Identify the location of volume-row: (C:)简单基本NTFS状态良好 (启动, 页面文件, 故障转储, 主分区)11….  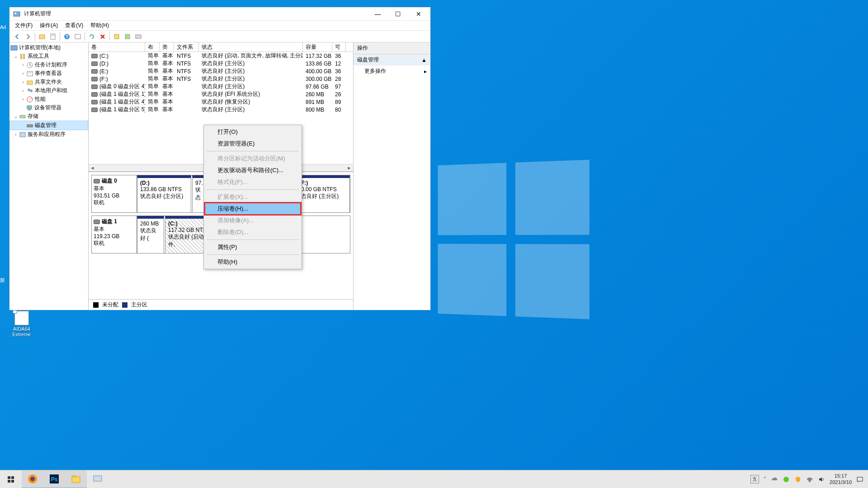
(221, 56).